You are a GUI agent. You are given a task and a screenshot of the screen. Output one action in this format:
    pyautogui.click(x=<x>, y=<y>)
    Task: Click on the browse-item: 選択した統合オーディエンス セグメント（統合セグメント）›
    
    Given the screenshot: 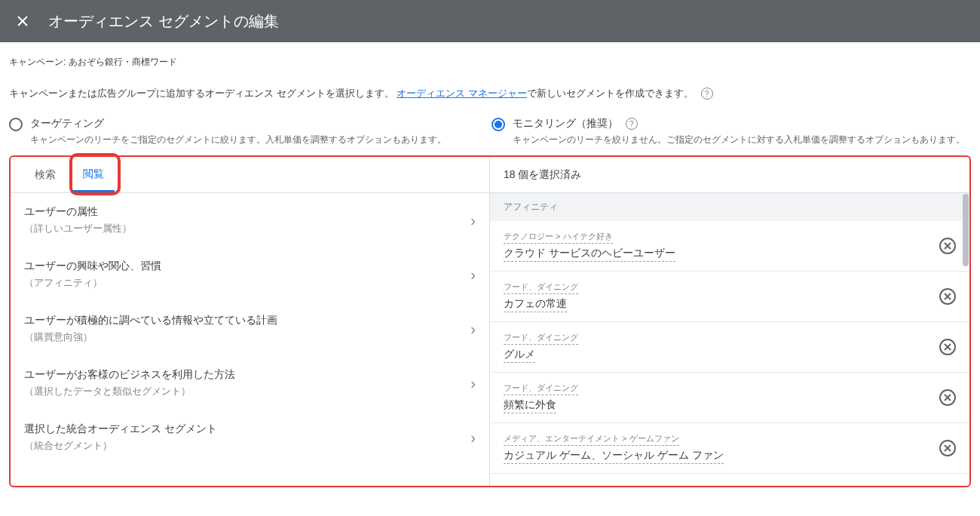 What is the action you would take?
    pyautogui.click(x=250, y=438)
    